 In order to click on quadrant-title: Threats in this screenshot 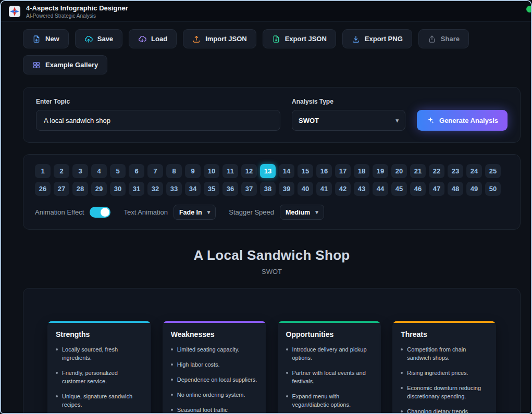, I will do `click(444, 334)`.